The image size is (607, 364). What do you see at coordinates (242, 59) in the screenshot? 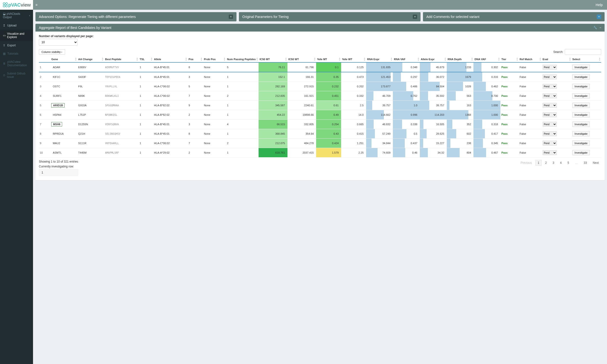
I see `column-header: Num Passing Peptides▲▼` at bounding box center [242, 59].